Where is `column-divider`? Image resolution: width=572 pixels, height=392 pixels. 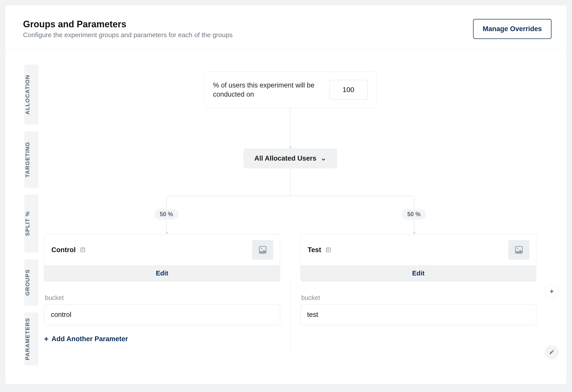 column-divider is located at coordinates (291, 315).